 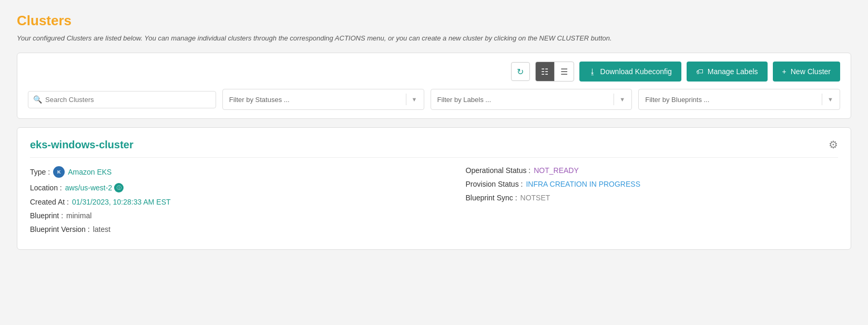 What do you see at coordinates (545, 72) in the screenshot?
I see `grid-icon: ☷` at bounding box center [545, 72].